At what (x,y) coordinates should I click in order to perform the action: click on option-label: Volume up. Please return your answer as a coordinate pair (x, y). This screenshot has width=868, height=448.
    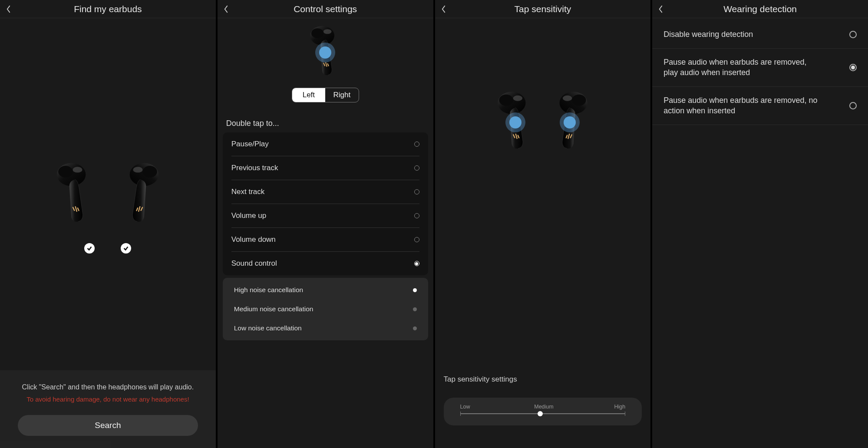
    Looking at the image, I should click on (249, 216).